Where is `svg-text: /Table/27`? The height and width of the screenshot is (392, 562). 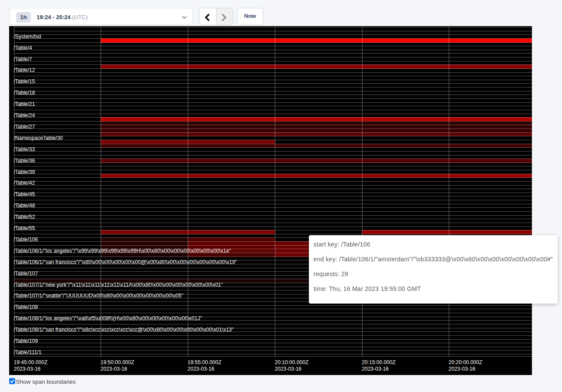
svg-text: /Table/27 is located at coordinates (24, 127).